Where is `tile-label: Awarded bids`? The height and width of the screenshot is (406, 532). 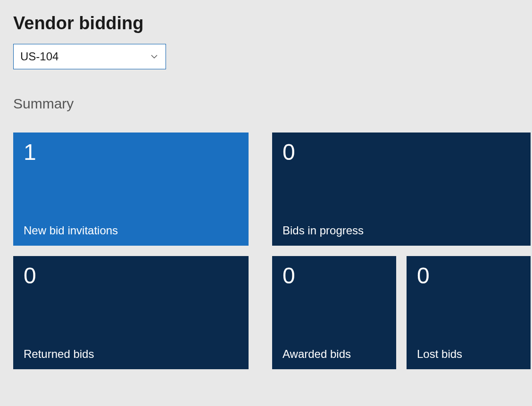
tile-label: Awarded bids is located at coordinates (334, 354).